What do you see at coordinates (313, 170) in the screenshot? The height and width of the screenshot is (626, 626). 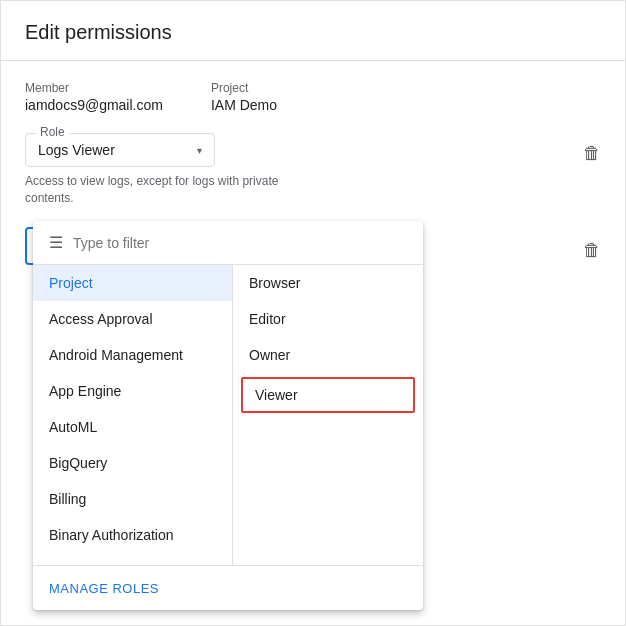 I see `first-role-row: Role Logs Viewer ▾ Access to view logs, …` at bounding box center [313, 170].